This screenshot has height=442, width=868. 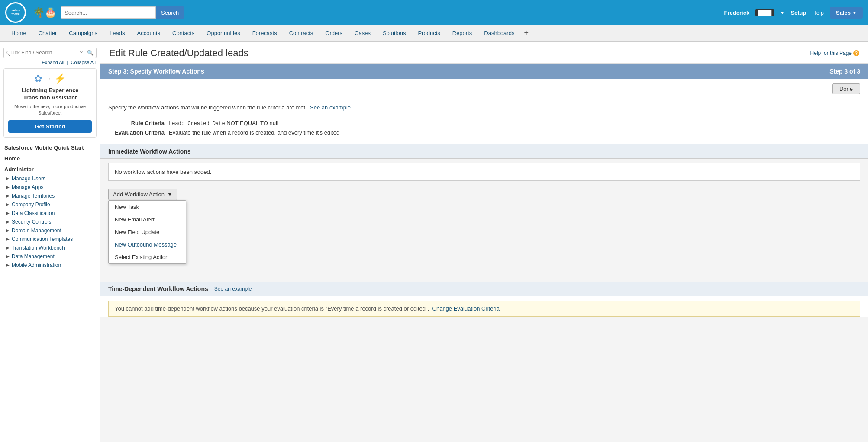 I want to click on sidebar-item-translation-workbench: ▶ Translation Workbench, so click(x=50, y=248).